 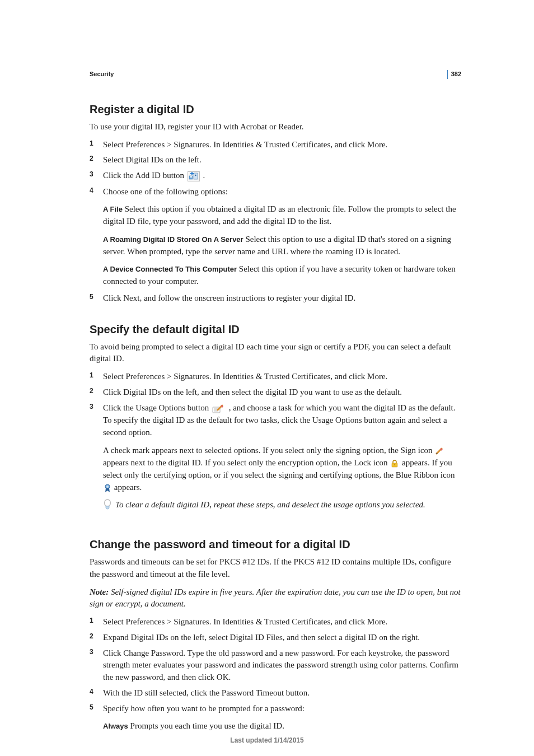 I want to click on heading-register: Register a digital ID, so click(x=275, y=110).